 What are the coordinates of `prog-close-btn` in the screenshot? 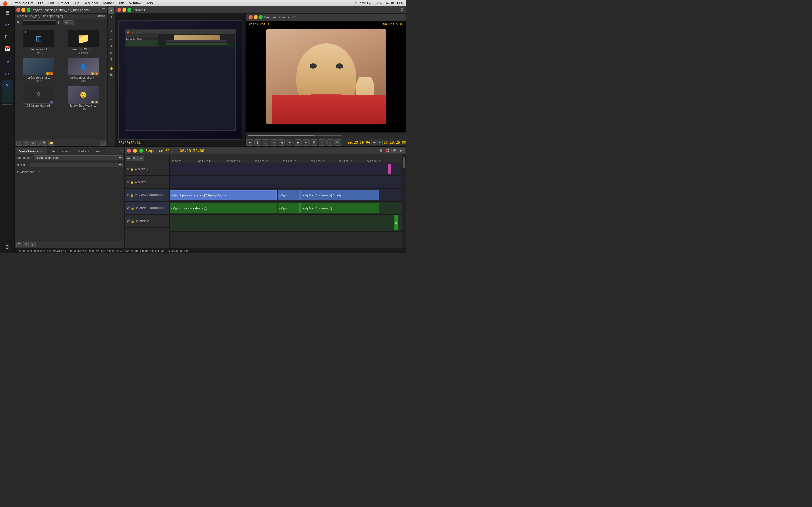 It's located at (251, 17).